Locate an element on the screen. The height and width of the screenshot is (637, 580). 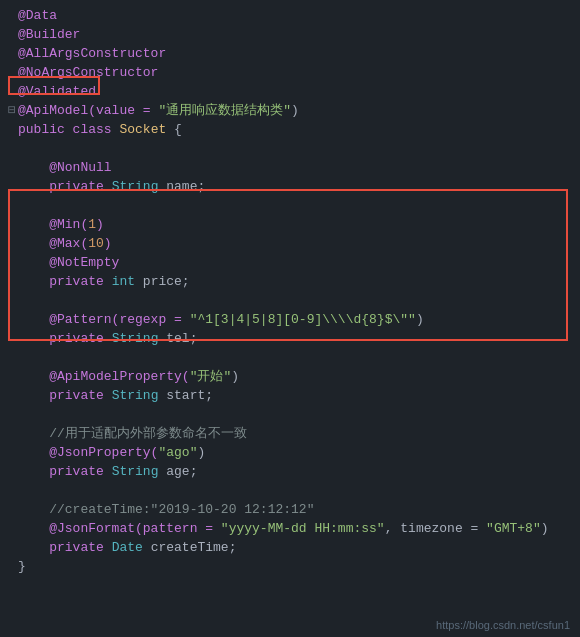
code-line: @NoArgsConstructor is located at coordinates (290, 72).